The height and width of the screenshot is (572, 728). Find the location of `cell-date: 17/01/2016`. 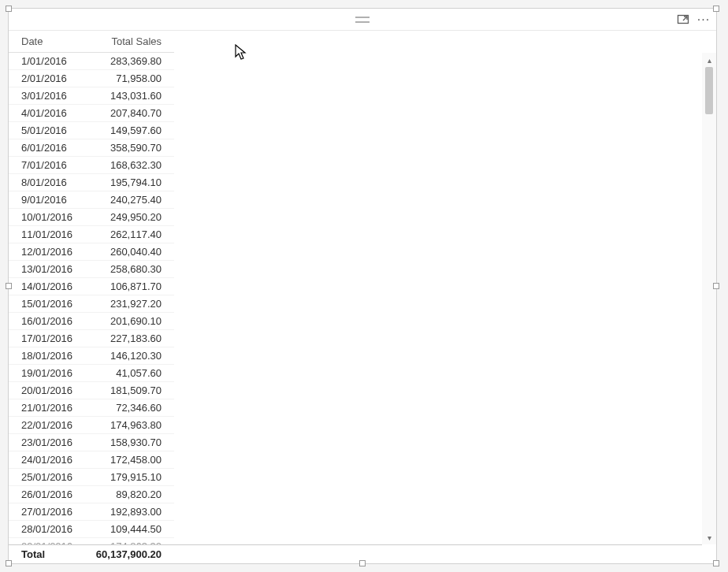

cell-date: 17/01/2016 is located at coordinates (48, 339).